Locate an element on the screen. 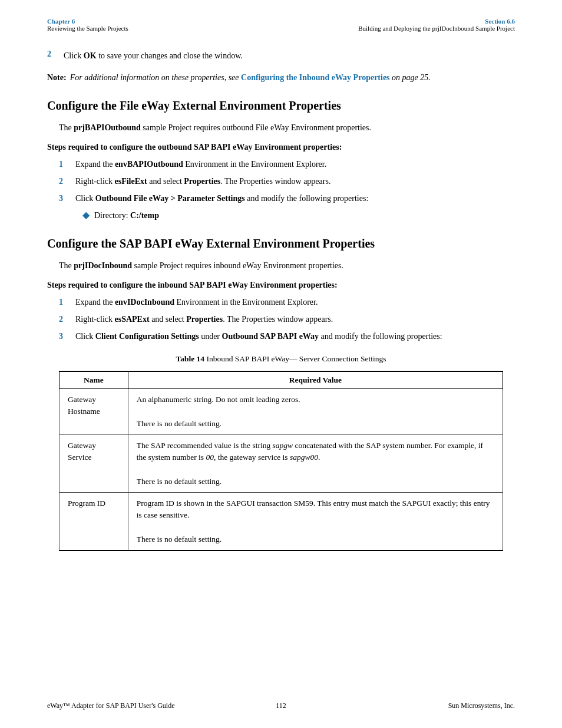 The width and height of the screenshot is (562, 728). sapgw-italic: sapgw is located at coordinates (283, 446).